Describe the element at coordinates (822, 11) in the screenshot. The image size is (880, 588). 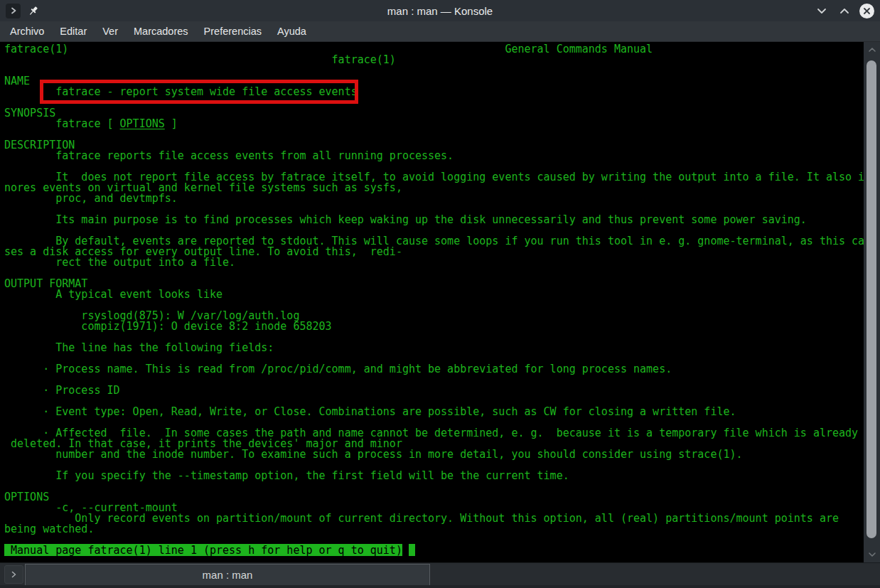
I see `minimize-button` at that location.